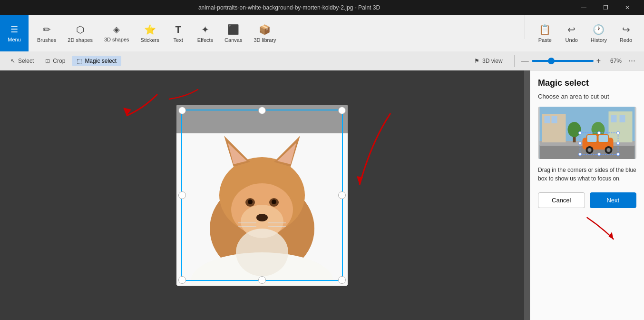  I want to click on right-panel: Magic select Choose an area to cut out, so click(587, 195).